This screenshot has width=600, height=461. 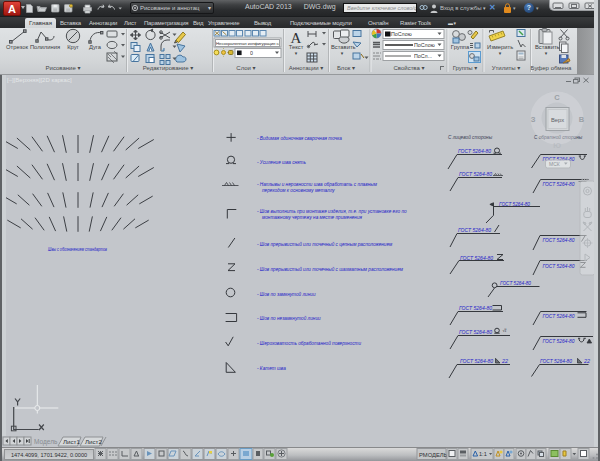 I want to click on svg-text:- Шероховатость обработанной п: - Шероховатость обработанной поверхности, so click(x=309, y=343).